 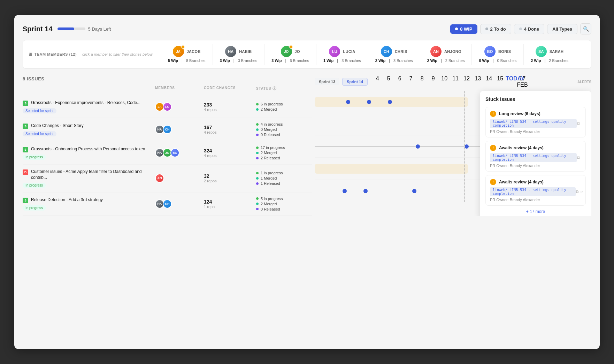 What do you see at coordinates (179, 204) in the screenshot?
I see `members-cell-5: HA CH` at bounding box center [179, 204].